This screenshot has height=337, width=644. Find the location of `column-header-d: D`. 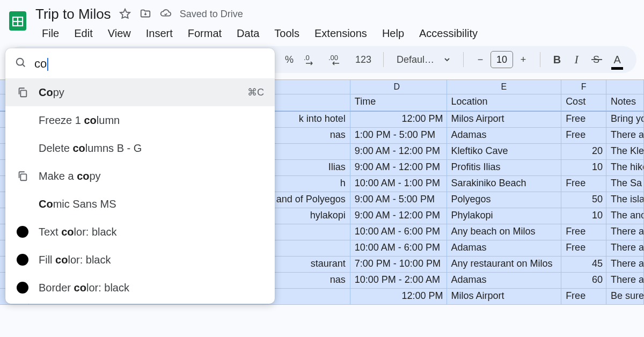

column-header-d: D is located at coordinates (399, 87).